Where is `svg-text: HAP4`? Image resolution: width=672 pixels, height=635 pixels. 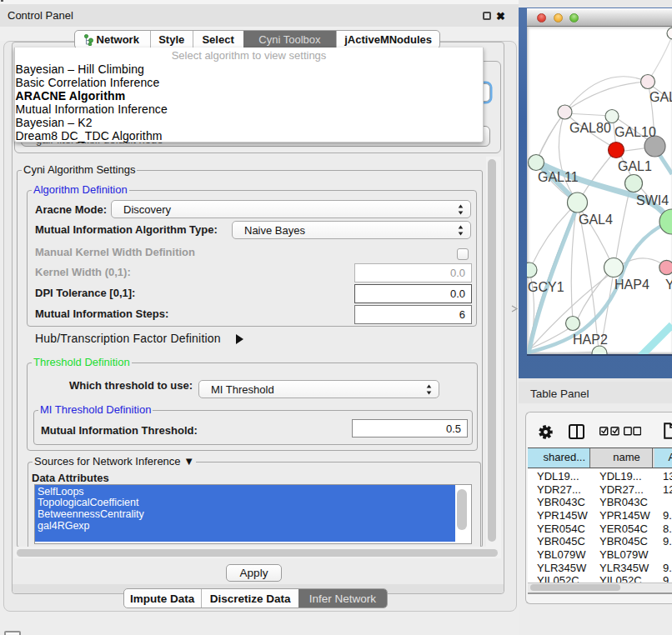 svg-text: HAP4 is located at coordinates (632, 285).